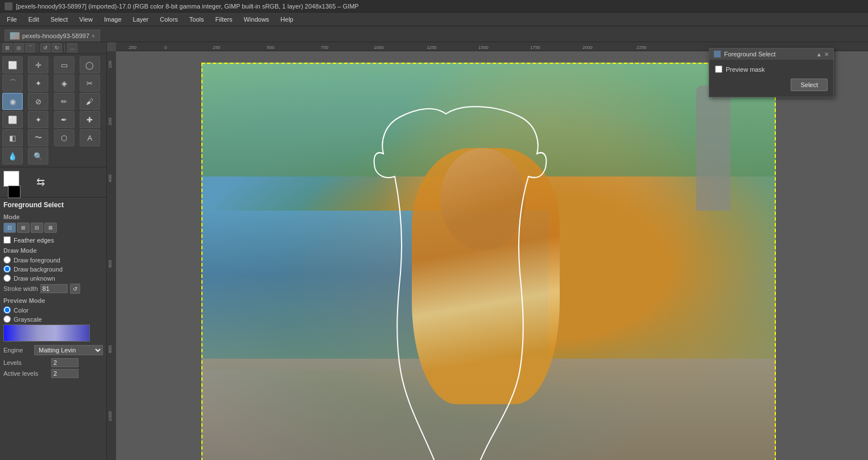  I want to click on preview-color-label: Color, so click(21, 310).